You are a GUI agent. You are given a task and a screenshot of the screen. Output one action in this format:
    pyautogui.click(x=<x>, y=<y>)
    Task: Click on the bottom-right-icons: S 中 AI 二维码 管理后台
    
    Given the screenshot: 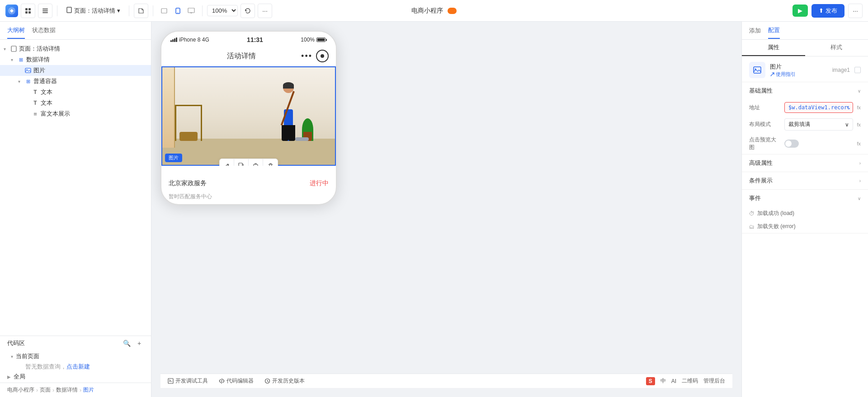 What is the action you would take?
    pyautogui.click(x=685, y=381)
    